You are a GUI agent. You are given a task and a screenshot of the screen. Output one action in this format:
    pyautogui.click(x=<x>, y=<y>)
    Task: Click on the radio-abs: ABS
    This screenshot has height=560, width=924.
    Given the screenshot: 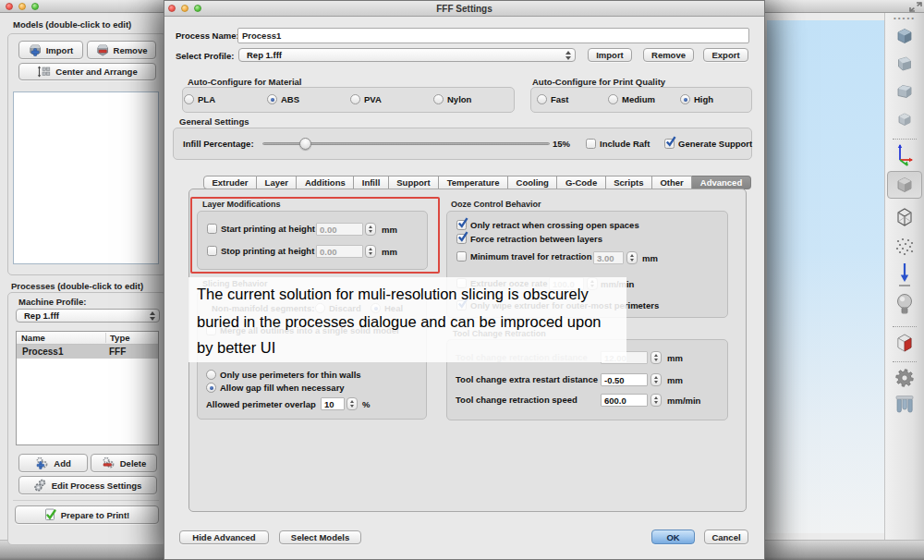 What is the action you would take?
    pyautogui.click(x=283, y=100)
    